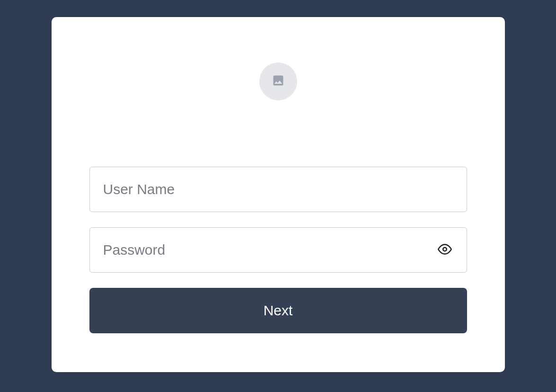  What do you see at coordinates (278, 250) in the screenshot?
I see `password-input` at bounding box center [278, 250].